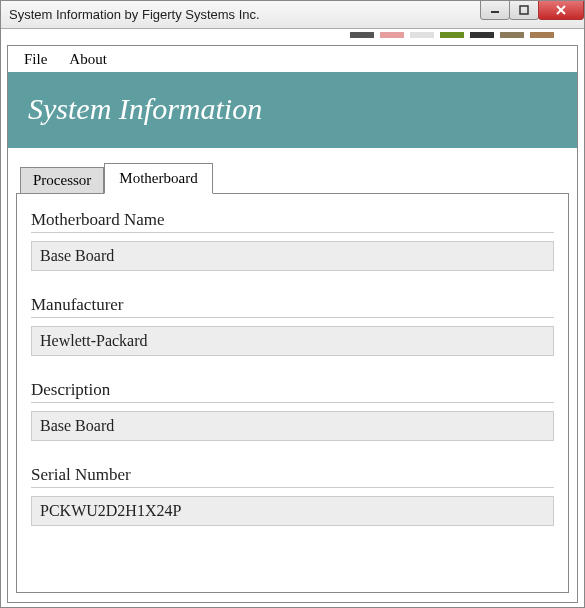 The width and height of the screenshot is (585, 608). I want to click on menu-file: File, so click(36, 60).